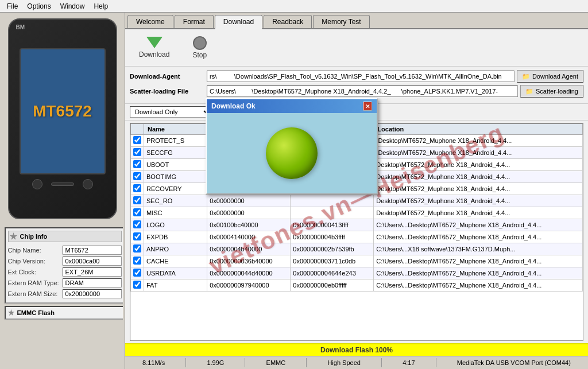 This screenshot has width=588, height=369. What do you see at coordinates (249, 286) in the screenshot?
I see `row-begin: 0x000000097940000` at bounding box center [249, 286].